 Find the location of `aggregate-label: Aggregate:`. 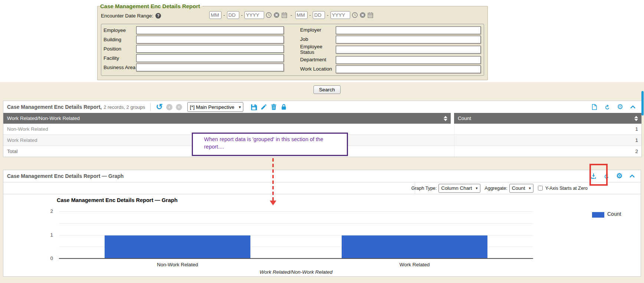

aggregate-label: Aggregate: is located at coordinates (496, 188).